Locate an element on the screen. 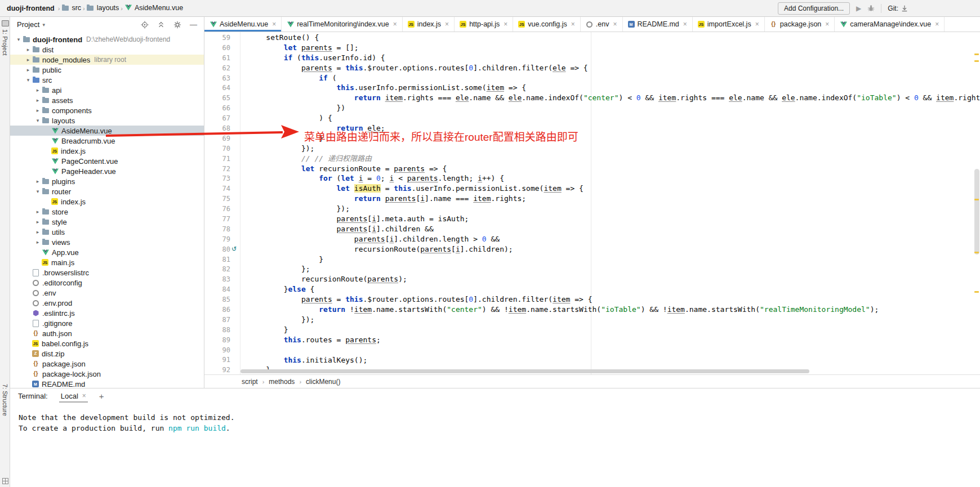 The height and width of the screenshot is (487, 980). tree-item: .eslintrc.js is located at coordinates (107, 313).